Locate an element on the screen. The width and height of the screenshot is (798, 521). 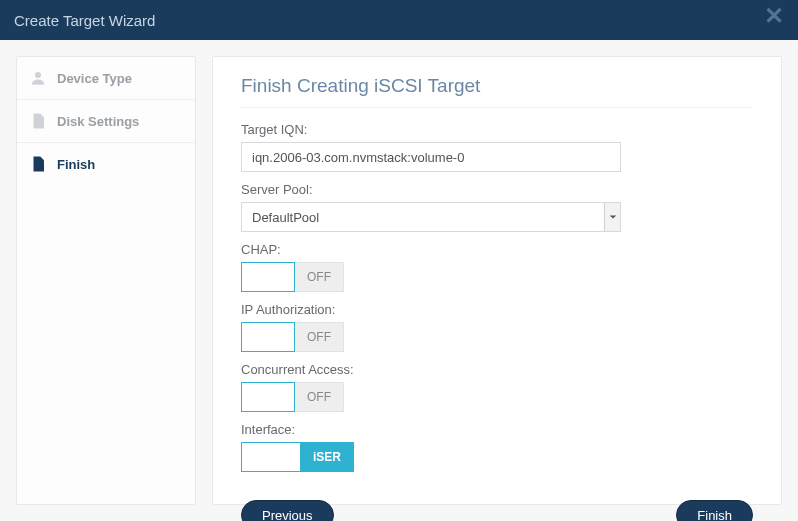
sidebar-item-label: Device Type is located at coordinates (94, 78).